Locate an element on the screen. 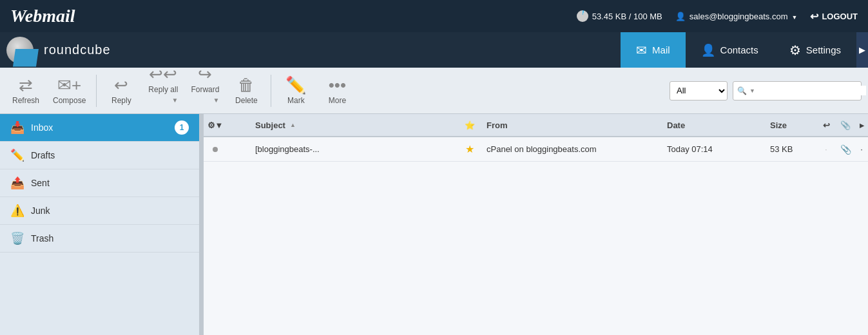  trash-icon: 🗑️ is located at coordinates (17, 238).